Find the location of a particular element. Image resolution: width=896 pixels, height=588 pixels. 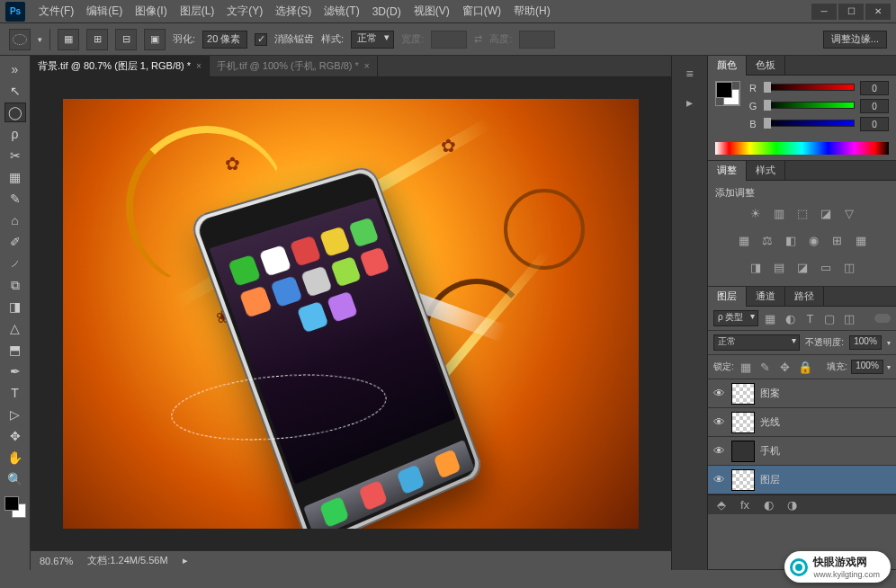

g-value: 0 is located at coordinates (874, 106).